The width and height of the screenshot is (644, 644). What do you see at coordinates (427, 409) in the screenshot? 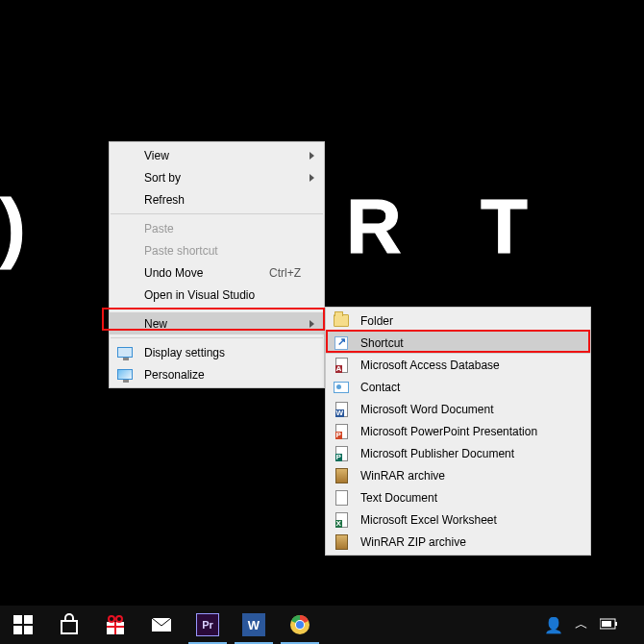
I see `submenu-item-label: Microsoft Word Document` at bounding box center [427, 409].